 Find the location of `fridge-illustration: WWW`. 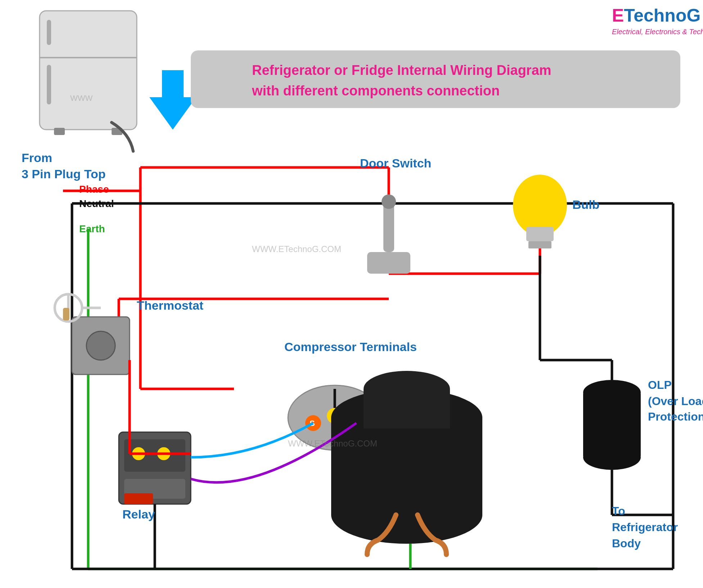

fridge-illustration: WWW is located at coordinates (88, 81).